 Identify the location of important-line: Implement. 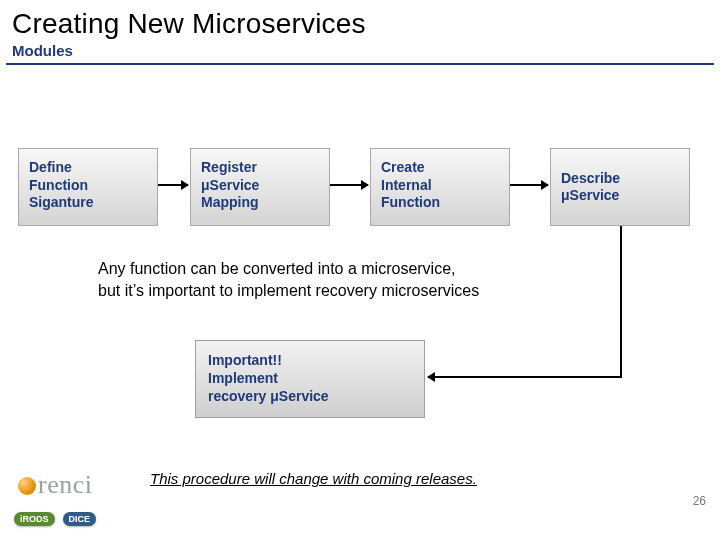
(310, 378).